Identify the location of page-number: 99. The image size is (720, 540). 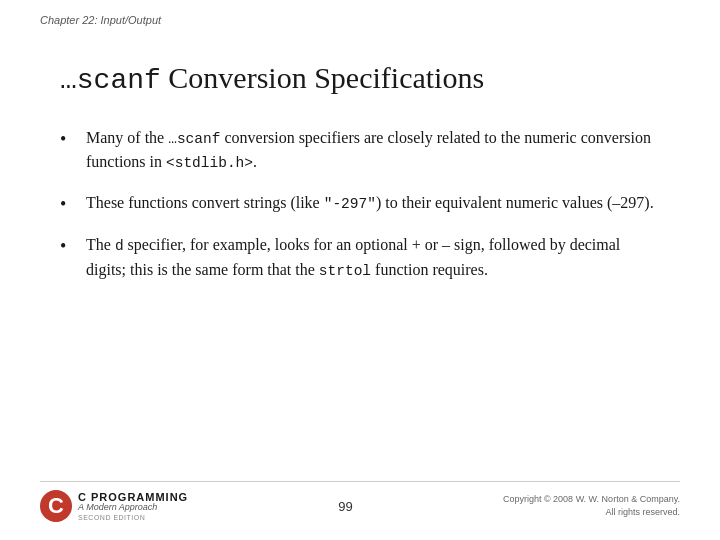
(345, 506).